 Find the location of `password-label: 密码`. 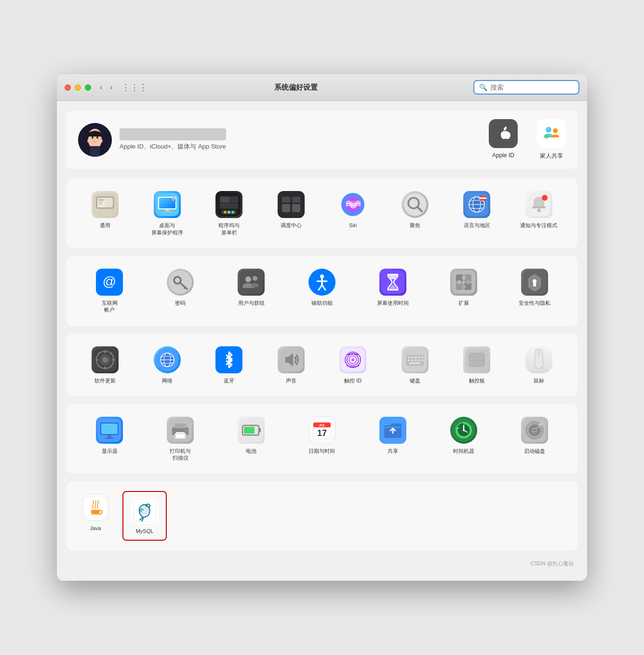

password-label: 密码 is located at coordinates (180, 303).